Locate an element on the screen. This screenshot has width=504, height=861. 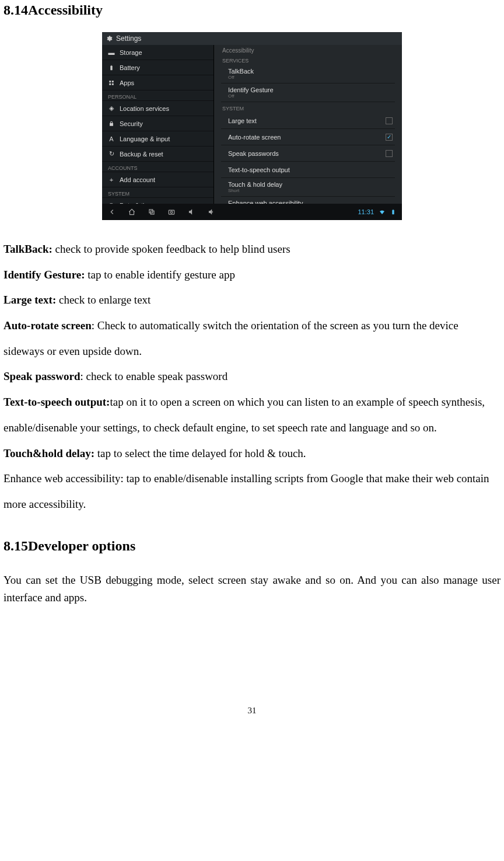
language-icon: A is located at coordinates (111, 139).